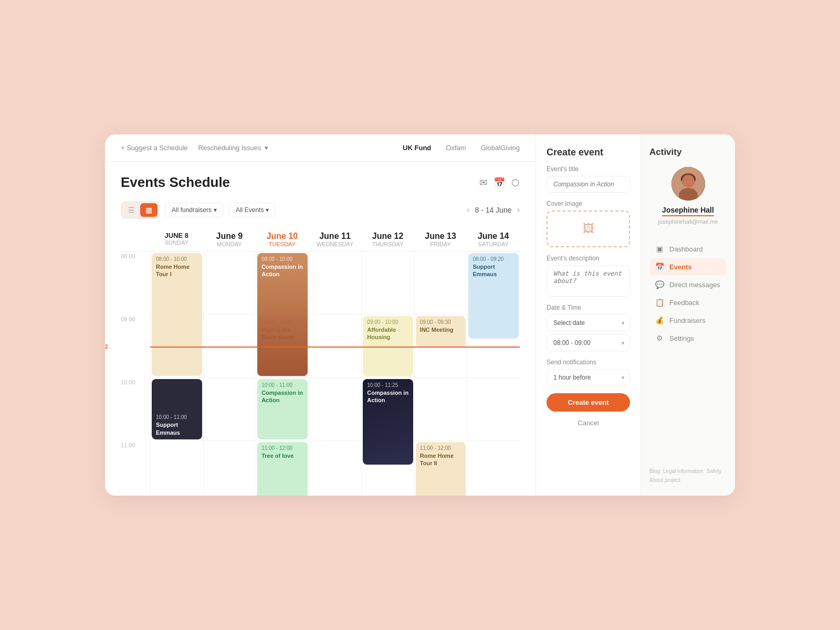 The height and width of the screenshot is (630, 840). I want to click on nav-item-settings: ⚙ Settings, so click(688, 338).